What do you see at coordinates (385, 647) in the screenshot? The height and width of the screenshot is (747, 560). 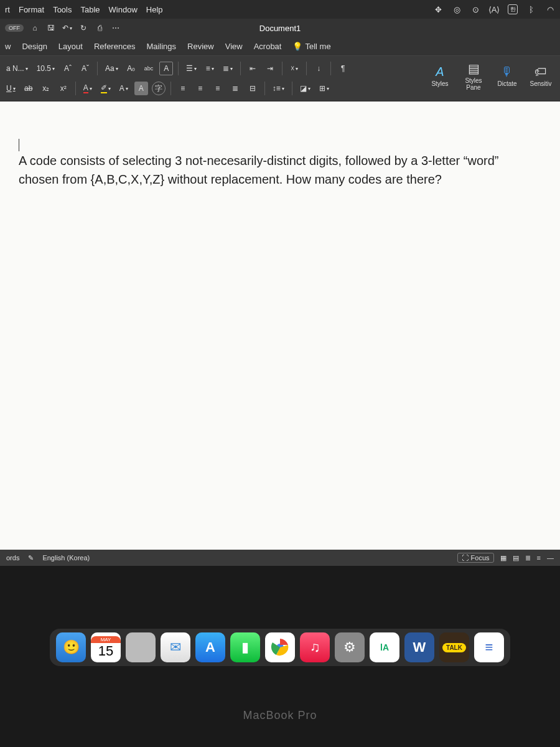 I see `dock-input-app: lA` at bounding box center [385, 647].